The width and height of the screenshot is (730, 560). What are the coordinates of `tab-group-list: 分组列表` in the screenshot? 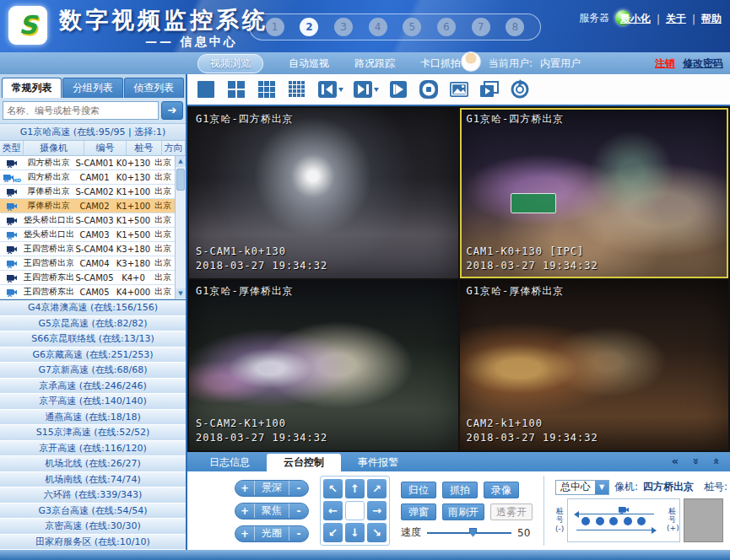 It's located at (93, 88).